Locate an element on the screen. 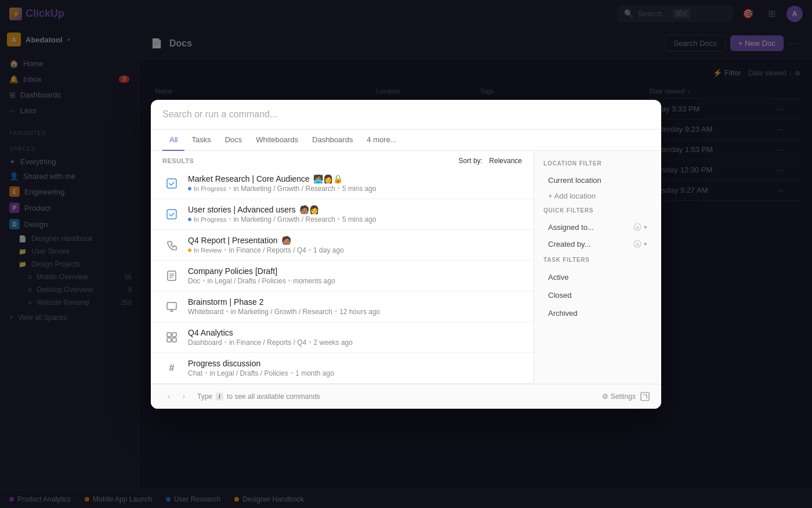  created-chevron: A ▾ is located at coordinates (640, 244).